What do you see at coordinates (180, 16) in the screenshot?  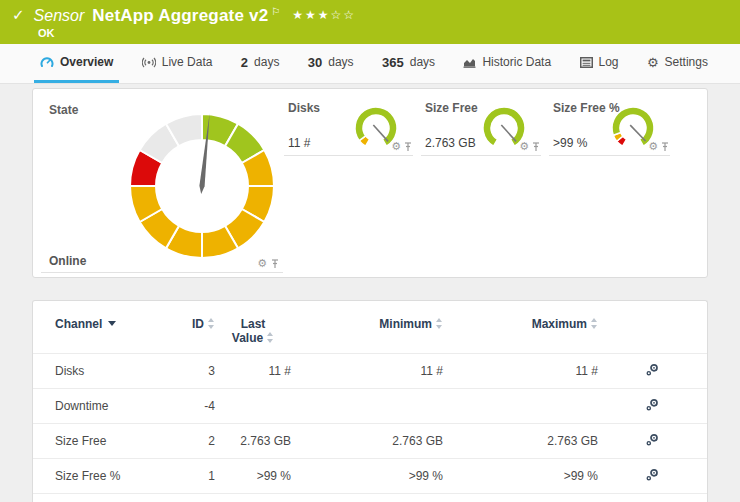 I see `sensor-title: NetApp Aggregate v2` at bounding box center [180, 16].